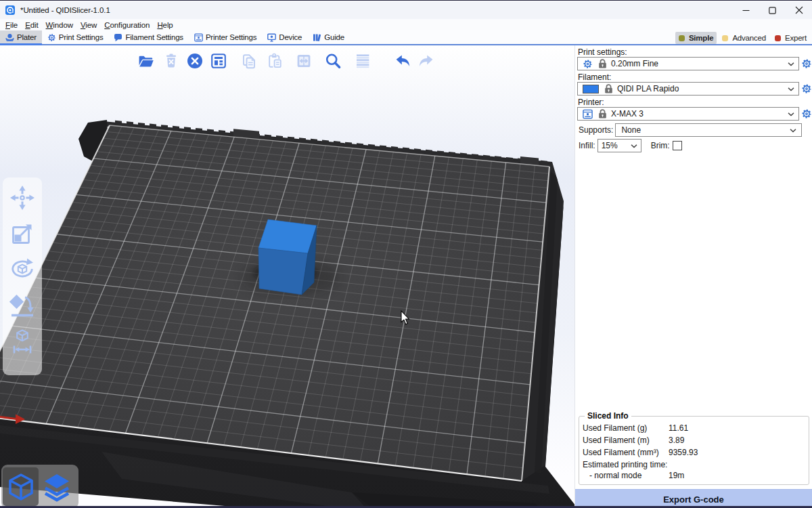 This screenshot has height=508, width=812. What do you see at coordinates (146, 61) in the screenshot?
I see `open-folder-icon` at bounding box center [146, 61].